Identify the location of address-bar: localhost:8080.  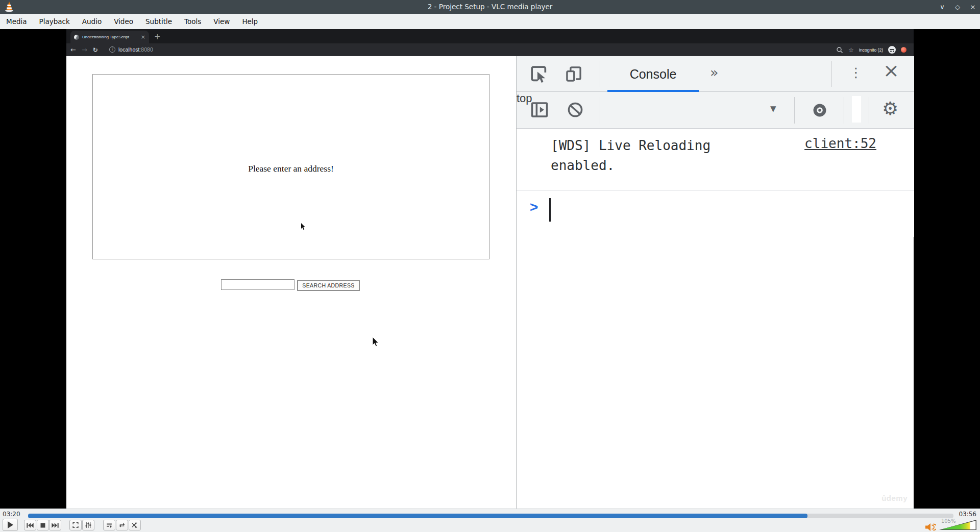
(136, 50).